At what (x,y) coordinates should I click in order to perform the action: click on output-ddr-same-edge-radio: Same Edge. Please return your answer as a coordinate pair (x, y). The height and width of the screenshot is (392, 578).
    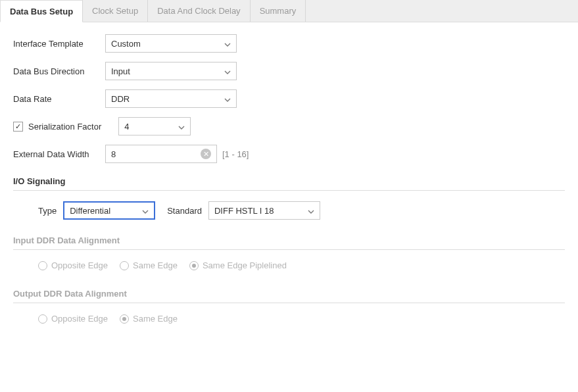
    Looking at the image, I should click on (149, 318).